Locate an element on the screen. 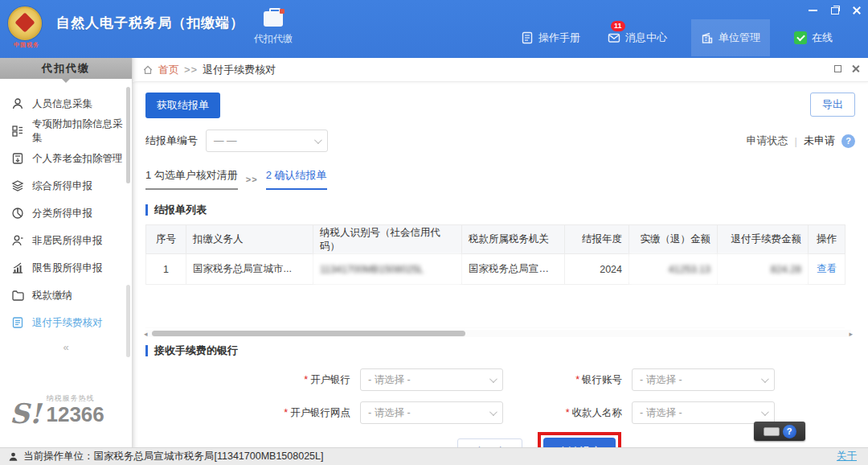  person-icon is located at coordinates (18, 104).